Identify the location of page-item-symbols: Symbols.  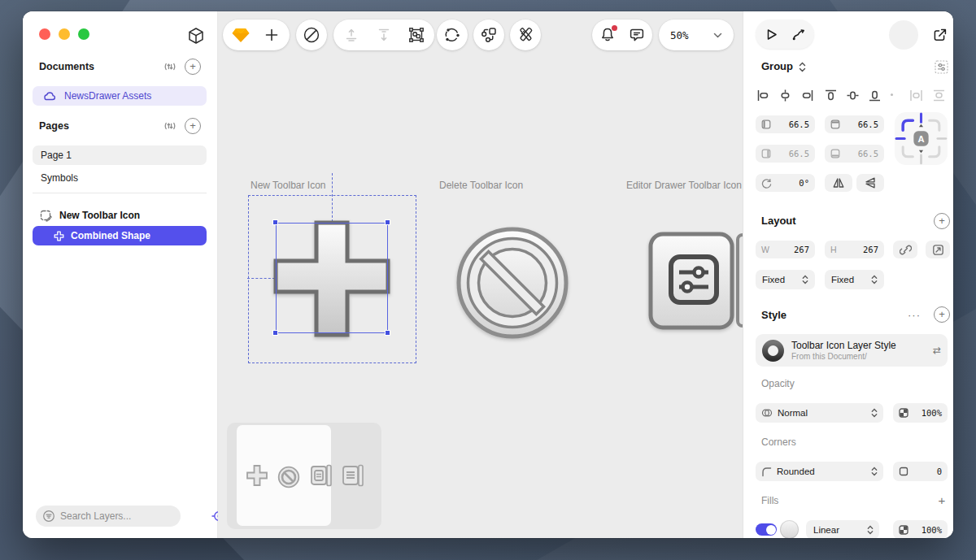
(120, 178).